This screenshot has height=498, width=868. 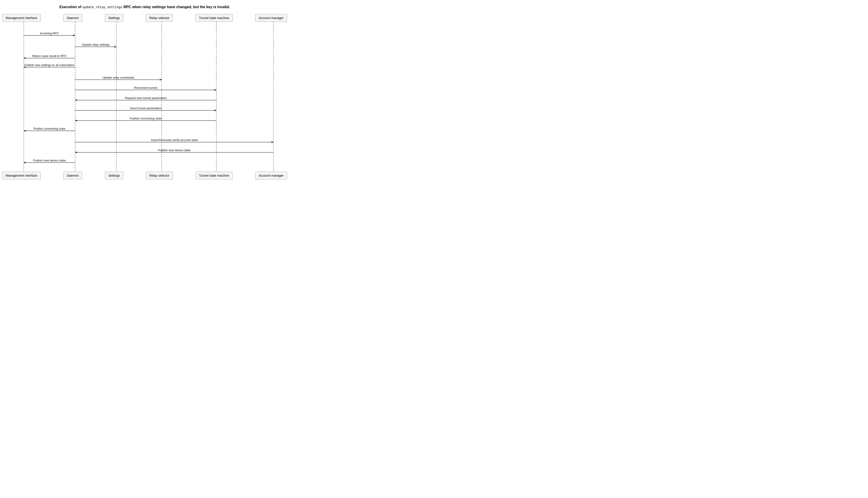 I want to click on sequence-area: Incoming RPCUpdate relay settingsReturn …, so click(x=145, y=97).